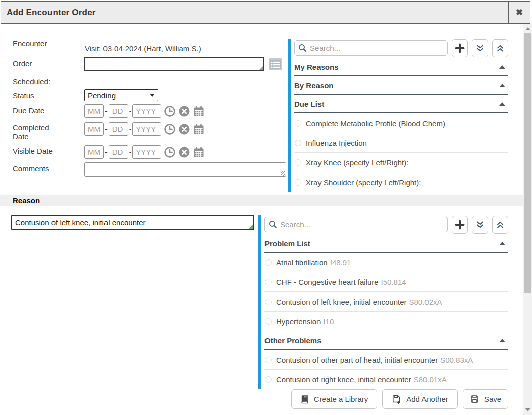  Describe the element at coordinates (460, 225) in the screenshot. I see `add-problem-button` at that location.